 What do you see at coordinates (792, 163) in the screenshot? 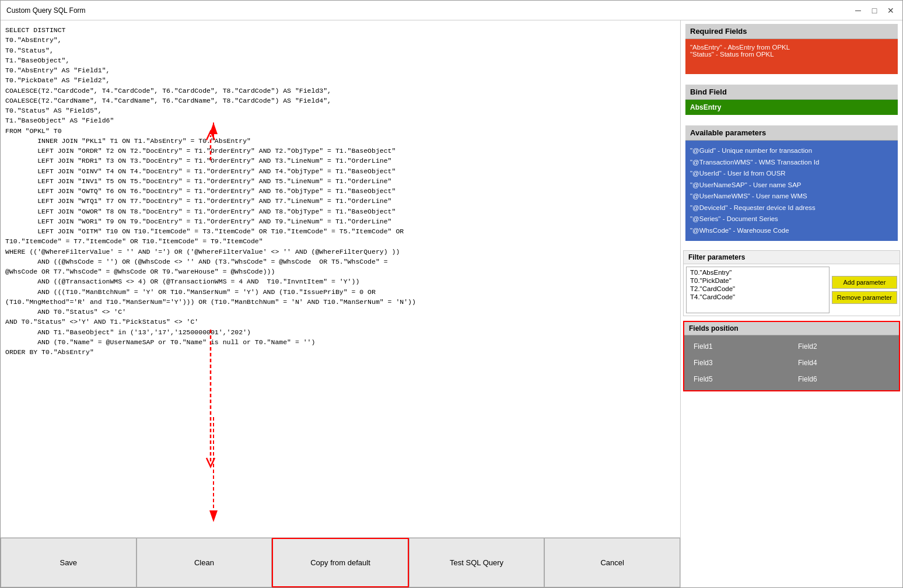
I see `available-param-item: "@TransactionWMS" - WMS Transaction Id` at bounding box center [792, 163].